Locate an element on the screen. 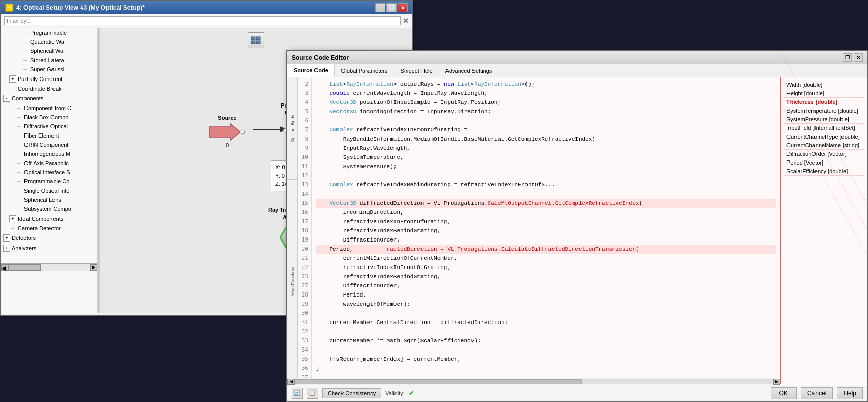 The height and width of the screenshot is (402, 868). right-panel-thickness: Thickness [double] is located at coordinates (824, 102).